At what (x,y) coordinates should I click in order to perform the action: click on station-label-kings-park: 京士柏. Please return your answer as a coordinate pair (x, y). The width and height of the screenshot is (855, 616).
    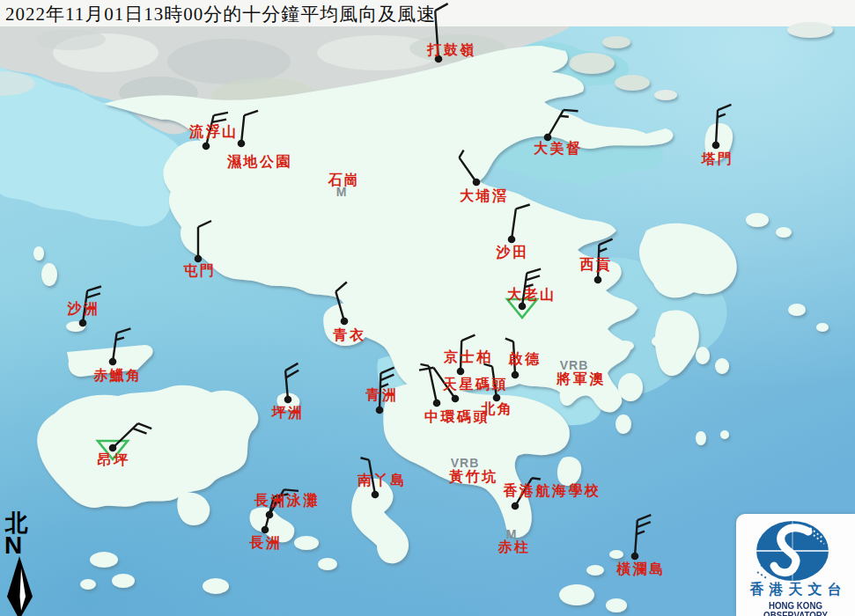
    Looking at the image, I should click on (468, 356).